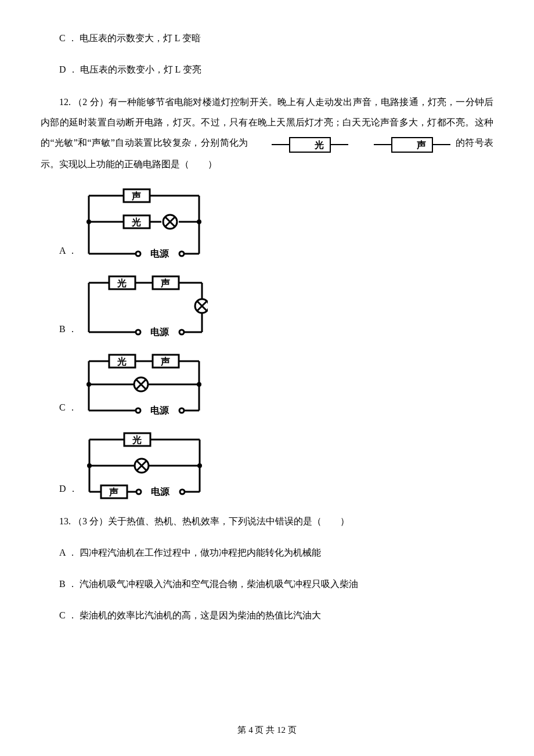  What do you see at coordinates (267, 225) in the screenshot?
I see `q12-option-a: A ． 声 光 电源` at bounding box center [267, 225].